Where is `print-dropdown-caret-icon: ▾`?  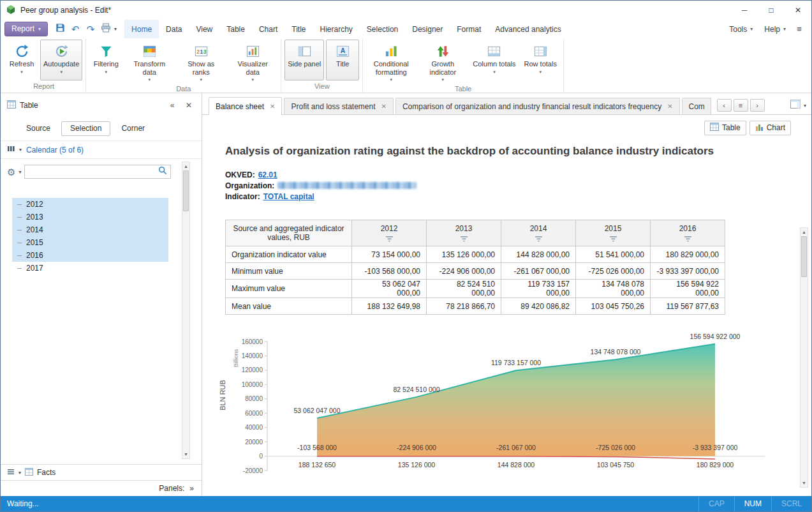
print-dropdown-caret-icon: ▾ is located at coordinates (115, 29).